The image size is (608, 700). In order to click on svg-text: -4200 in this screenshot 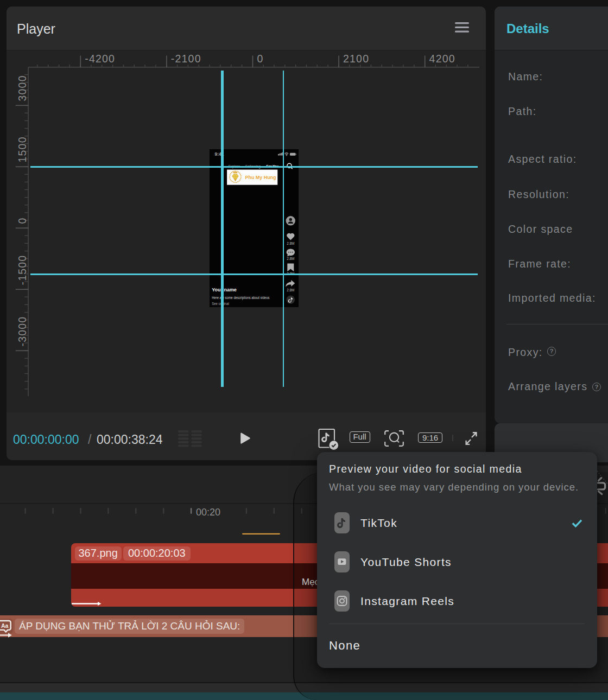, I will do `click(100, 59)`.